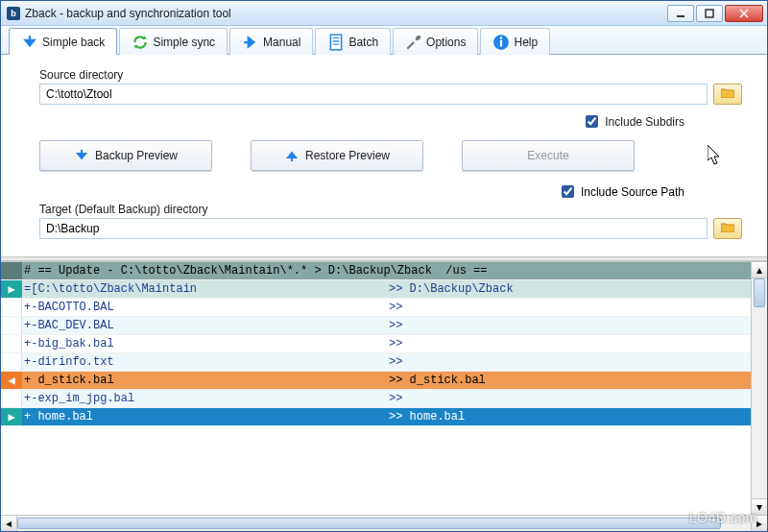  I want to click on tab-options: Options, so click(436, 41).